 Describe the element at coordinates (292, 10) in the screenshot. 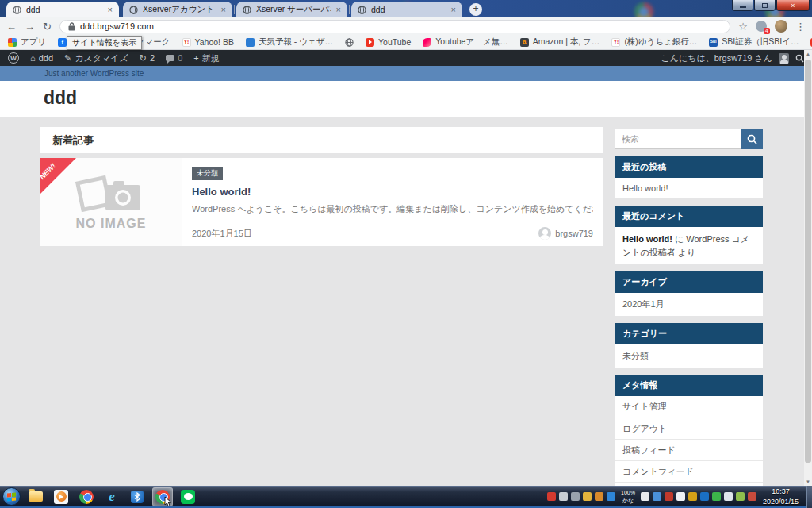

I see `tab-xserver-panel: Xserver サーバーパネル ×` at that location.